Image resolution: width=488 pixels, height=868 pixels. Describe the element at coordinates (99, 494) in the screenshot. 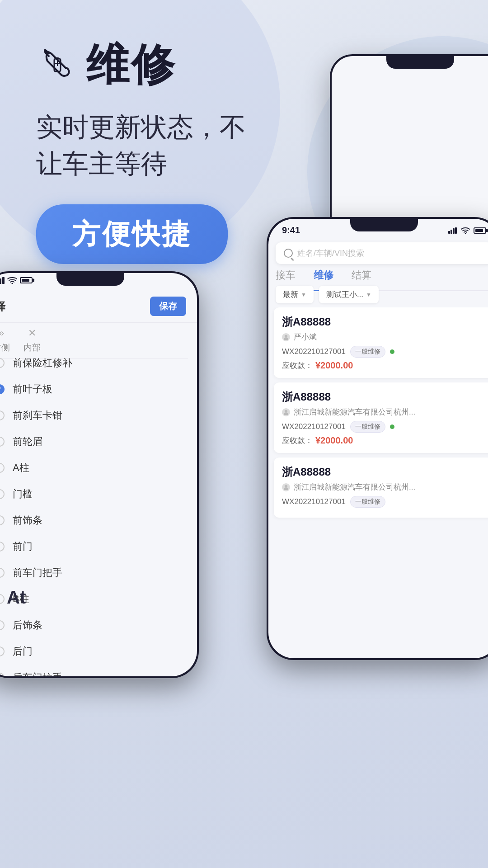

I see `list-item: 门槛` at that location.